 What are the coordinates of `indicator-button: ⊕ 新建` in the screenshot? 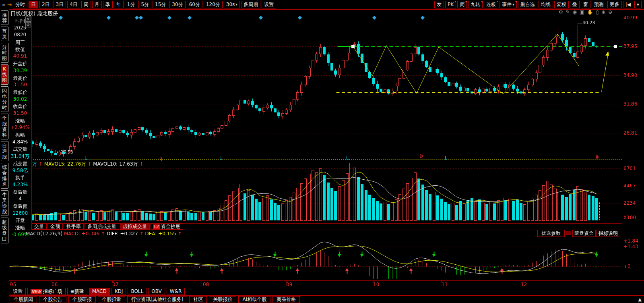 It's located at (77, 291).